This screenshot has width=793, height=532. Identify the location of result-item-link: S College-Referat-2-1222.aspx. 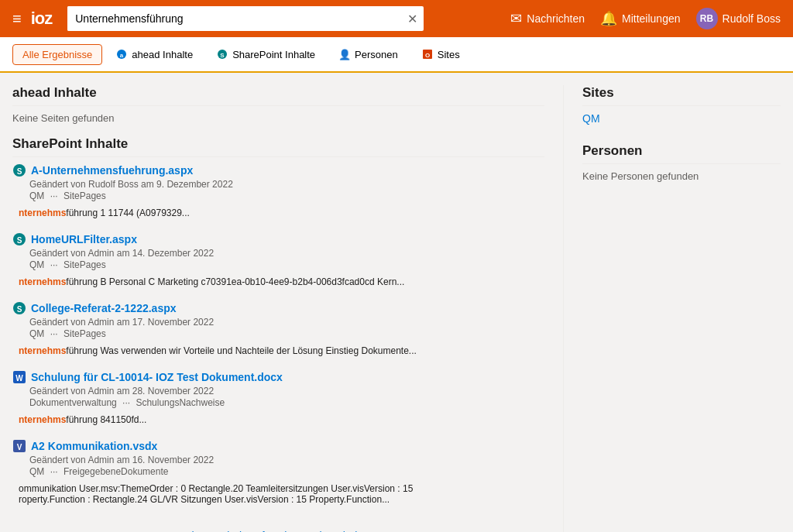
(279, 308).